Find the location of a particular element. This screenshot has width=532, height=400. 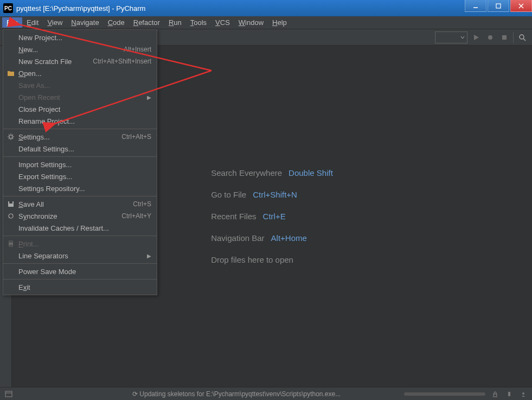

menu-window: Window is located at coordinates (251, 23).